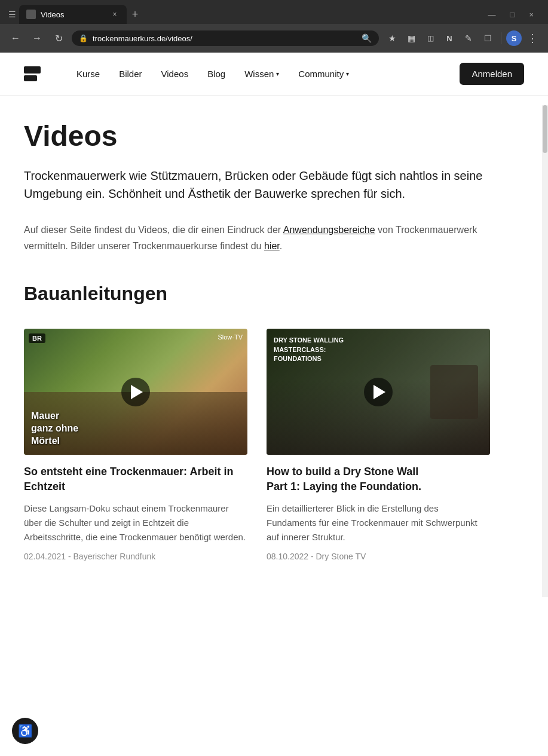 The image size is (548, 756). What do you see at coordinates (257, 294) in the screenshot?
I see `section-title: Bauanleitungen` at bounding box center [257, 294].